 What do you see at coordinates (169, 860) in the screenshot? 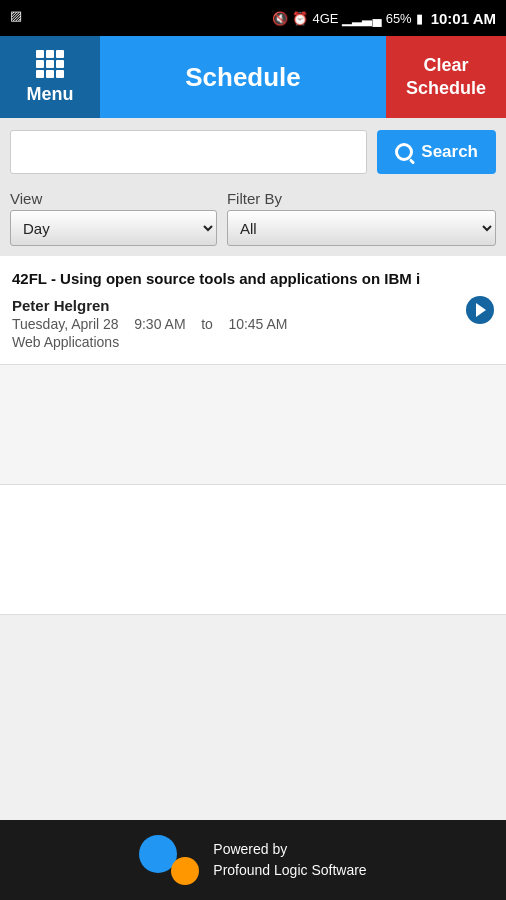
I see `footer-logo` at bounding box center [169, 860].